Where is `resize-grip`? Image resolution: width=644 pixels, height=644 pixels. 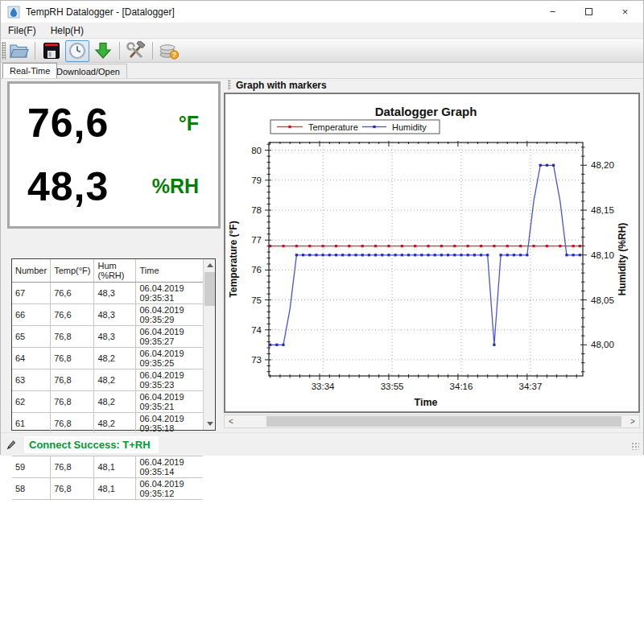 resize-grip is located at coordinates (635, 446).